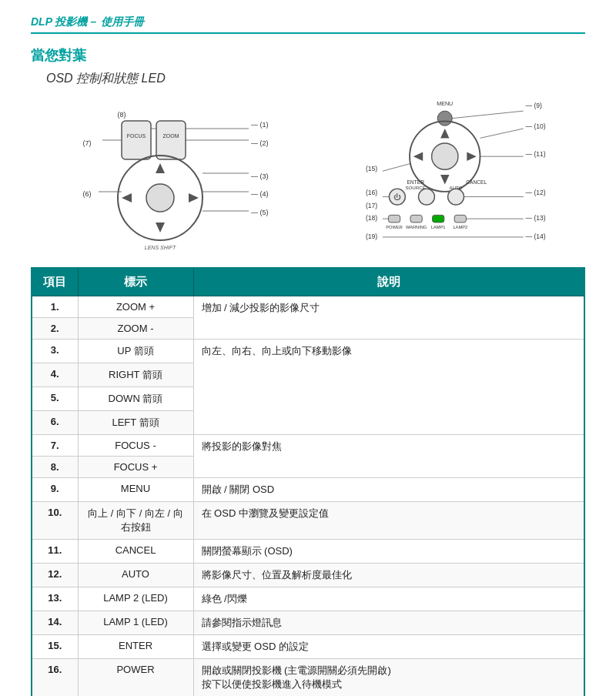  What do you see at coordinates (88, 22) in the screenshot?
I see `header-title: DLP 投影機－ 使用手冊` at bounding box center [88, 22].